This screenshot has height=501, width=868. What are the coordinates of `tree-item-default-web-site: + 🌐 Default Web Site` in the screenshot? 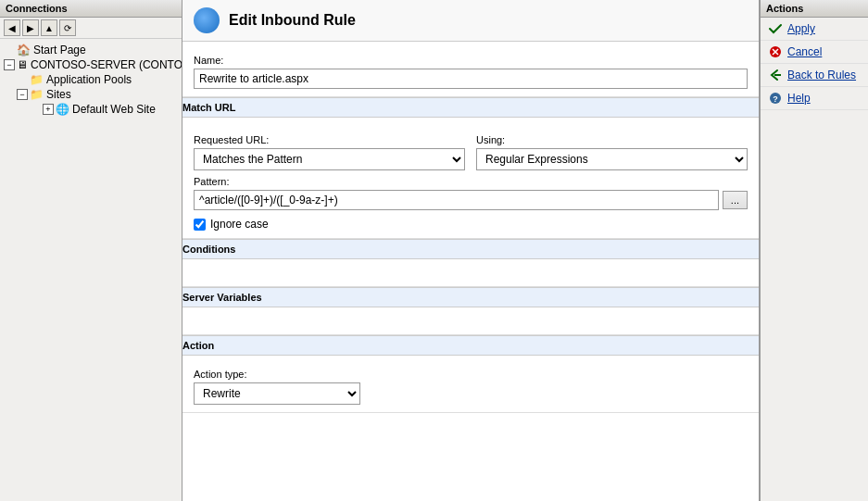 It's located at (91, 109).